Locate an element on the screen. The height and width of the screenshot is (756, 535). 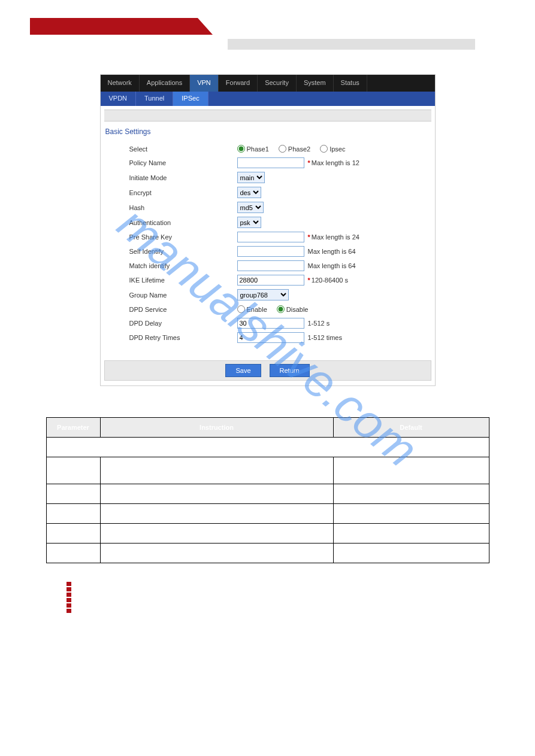
group-name-select: group768 is located at coordinates (263, 294).